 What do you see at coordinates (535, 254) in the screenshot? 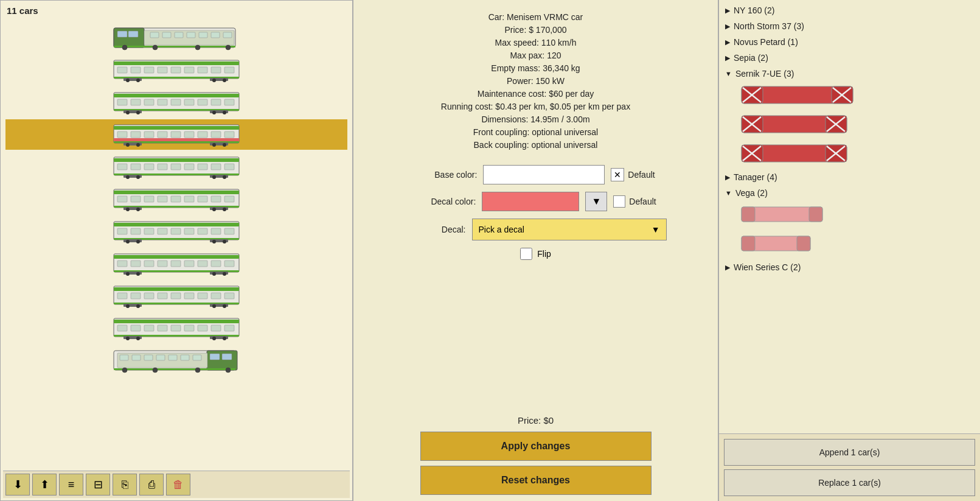
I see `flip-row: Flip` at bounding box center [535, 254].